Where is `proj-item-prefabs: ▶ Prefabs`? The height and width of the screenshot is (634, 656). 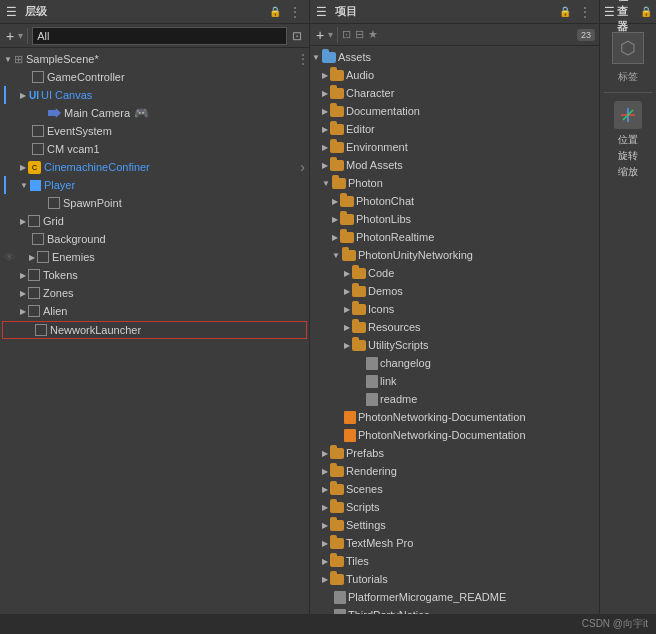 proj-item-prefabs: ▶ Prefabs is located at coordinates (454, 453).